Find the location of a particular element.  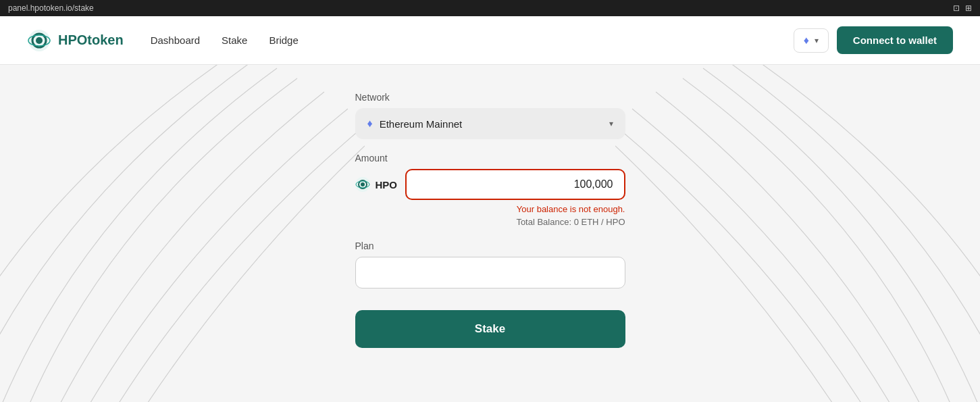

nav-link-bridge: Bridge is located at coordinates (284, 41).